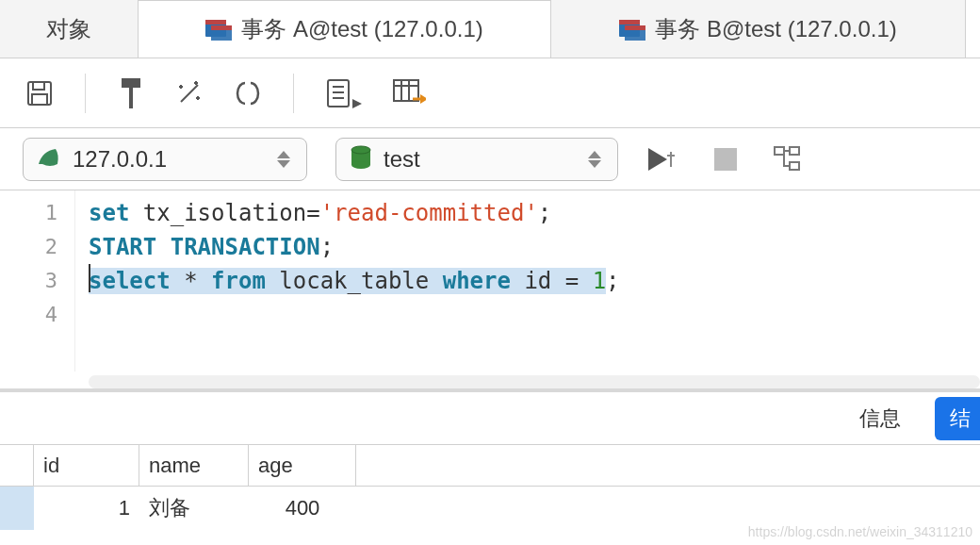 The width and height of the screenshot is (980, 545). What do you see at coordinates (28, 213) in the screenshot?
I see `line-number: 1` at bounding box center [28, 213].